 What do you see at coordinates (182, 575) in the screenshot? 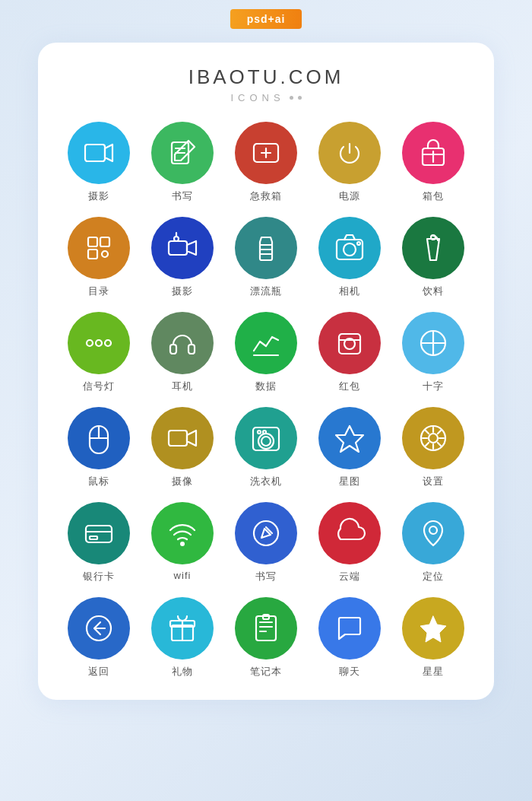
I see `icon-label-wifi: wifi` at bounding box center [182, 575].